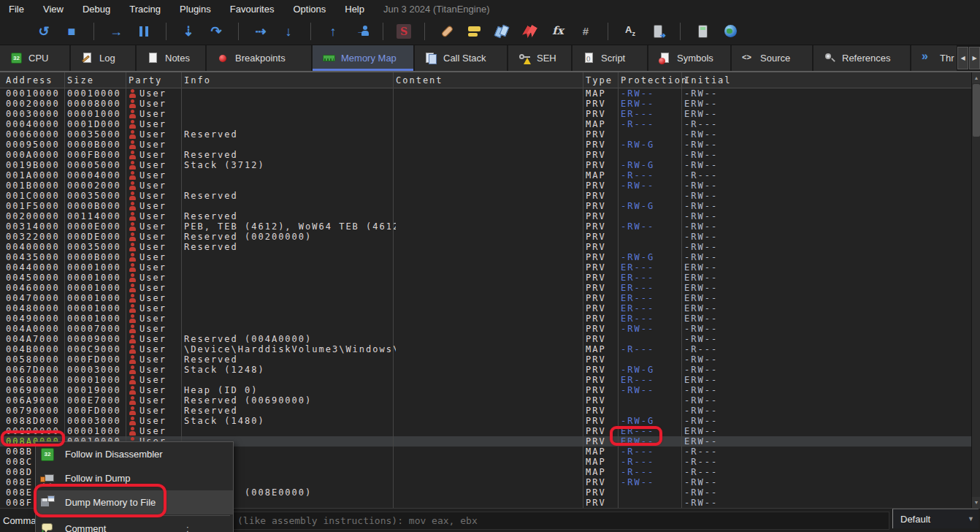  I want to click on source-s-icon: S, so click(404, 31).